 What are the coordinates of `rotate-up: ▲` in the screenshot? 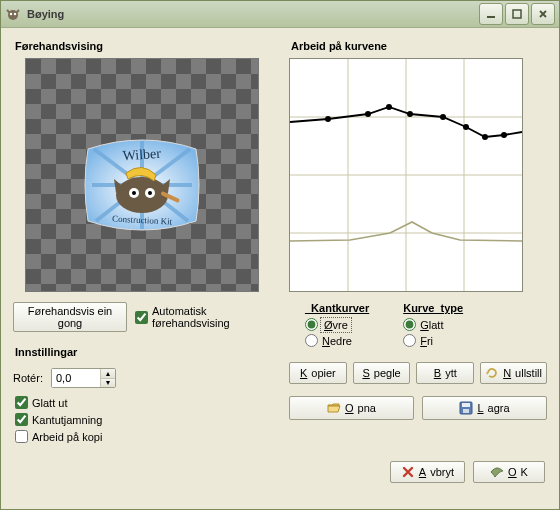 It's located at (108, 374).